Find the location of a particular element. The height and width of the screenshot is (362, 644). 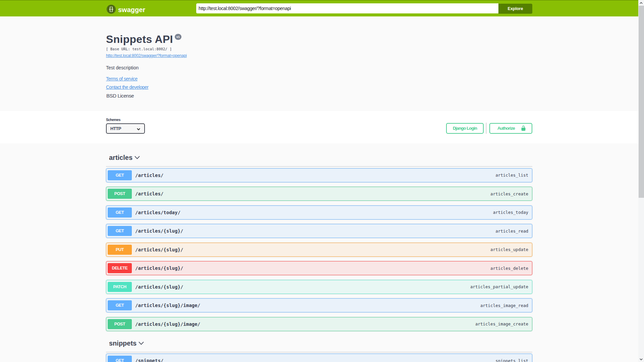

opblock-articles_list: GET/articles/articles_list is located at coordinates (319, 175).